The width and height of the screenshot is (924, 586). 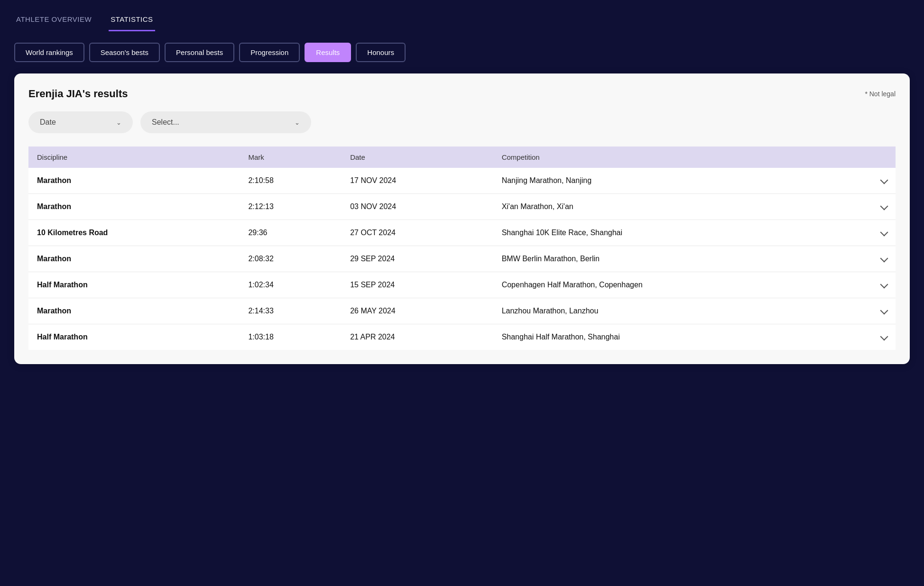 I want to click on cell-competition: Nanjing Marathon, Nanjing, so click(x=683, y=181).